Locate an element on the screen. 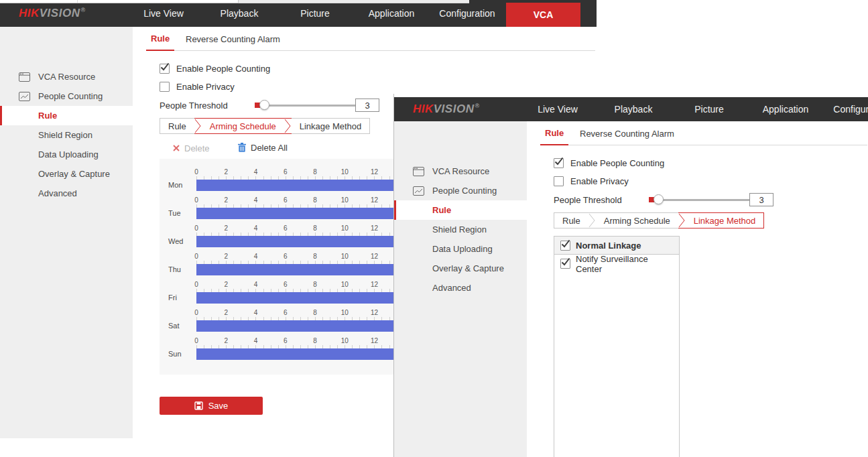  sidebar-item-label: Data Uploading is located at coordinates (462, 249).